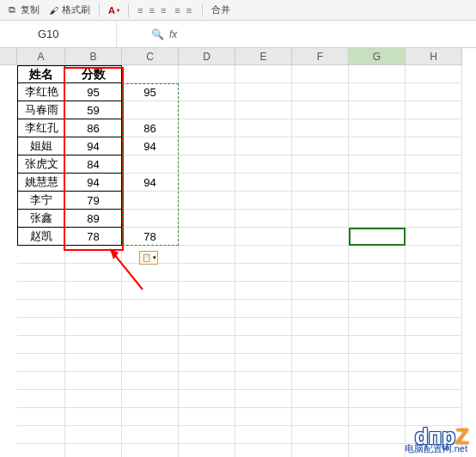 This screenshot has height=457, width=476. Describe the element at coordinates (158, 34) in the screenshot. I see `search-icon: 🔍` at that location.